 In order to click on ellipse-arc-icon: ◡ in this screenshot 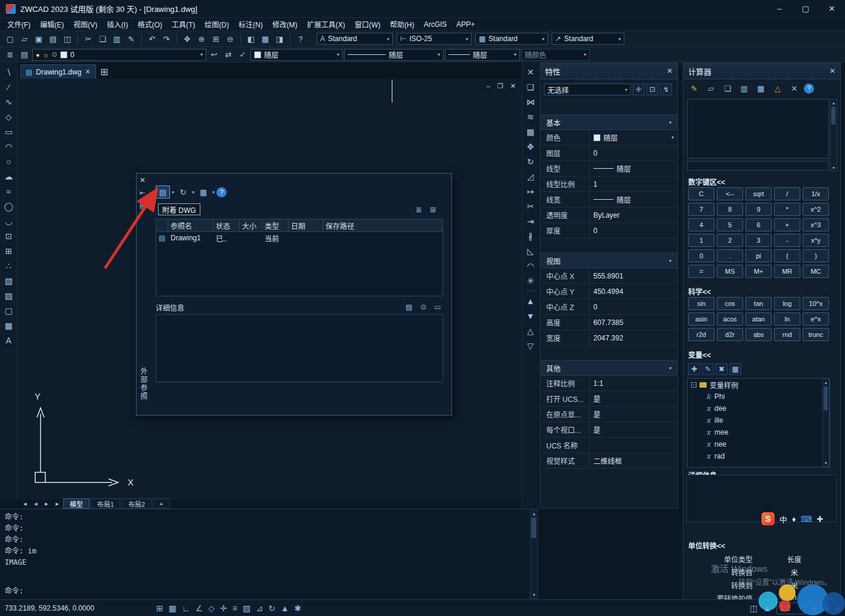, I will do `click(9, 221)`.